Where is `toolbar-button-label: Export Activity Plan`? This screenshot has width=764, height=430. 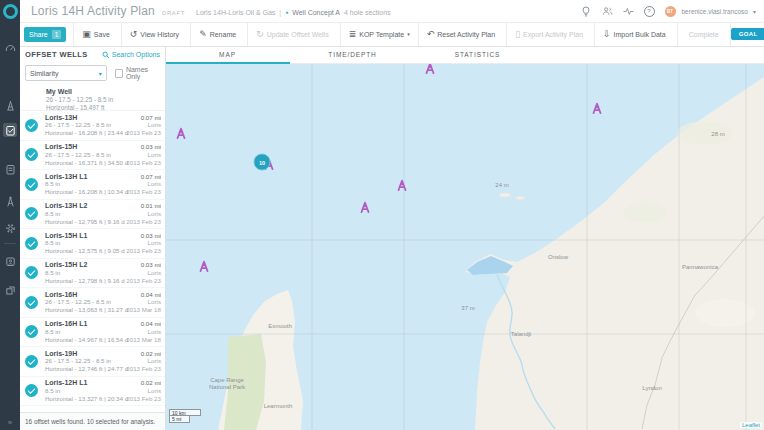 toolbar-button-label: Export Activity Plan is located at coordinates (553, 34).